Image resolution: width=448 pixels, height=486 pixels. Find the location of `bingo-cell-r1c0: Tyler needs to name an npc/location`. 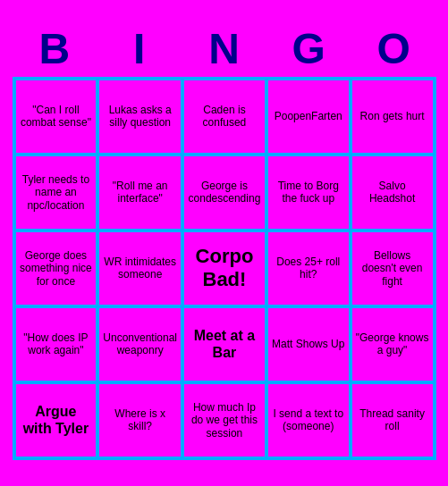

bingo-cell-r1c0: Tyler needs to name an npc/location is located at coordinates (56, 193).